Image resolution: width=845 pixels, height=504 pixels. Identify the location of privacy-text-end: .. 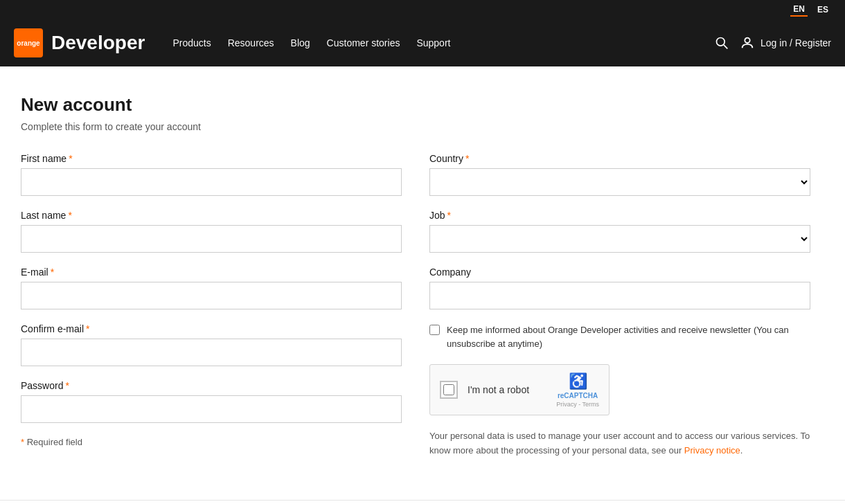
(742, 450).